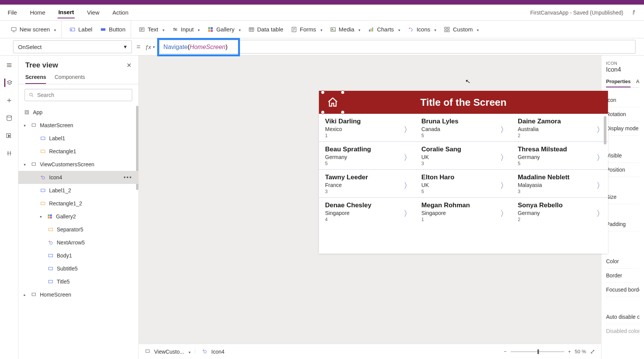  Describe the element at coordinates (307, 29) in the screenshot. I see `forms-button: Forms` at that location.